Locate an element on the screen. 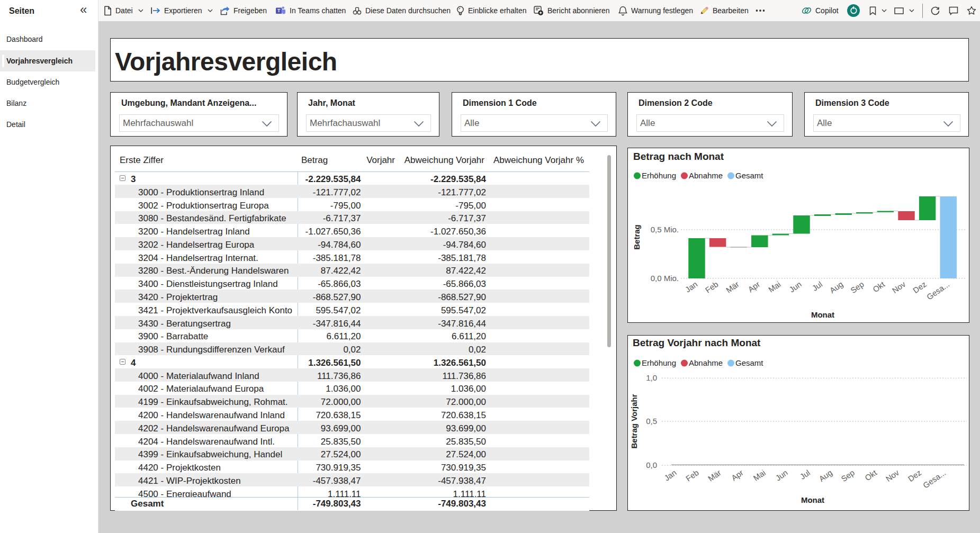 The width and height of the screenshot is (980, 533). svg-text: 0,0 is located at coordinates (651, 465).